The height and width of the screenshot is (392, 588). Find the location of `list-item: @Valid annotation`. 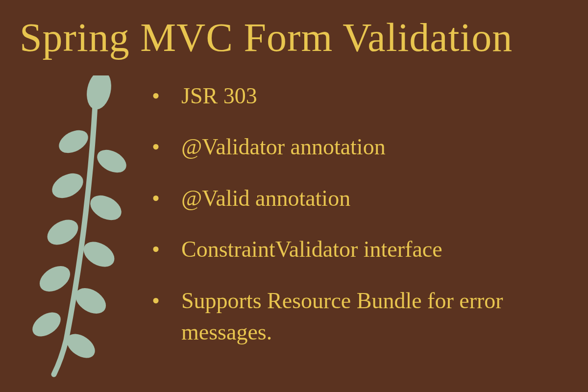

list-item: @Valid annotation is located at coordinates (360, 198).